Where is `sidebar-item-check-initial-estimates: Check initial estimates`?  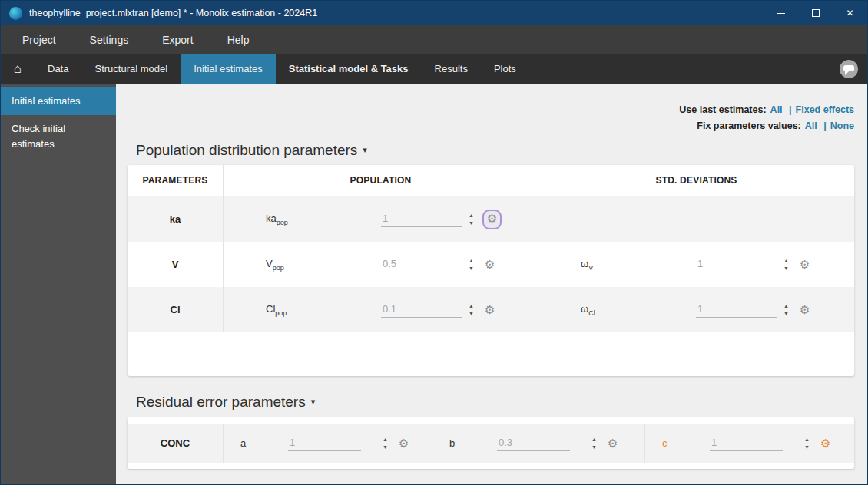
sidebar-item-check-initial-estimates: Check initial estimates is located at coordinates (58, 137).